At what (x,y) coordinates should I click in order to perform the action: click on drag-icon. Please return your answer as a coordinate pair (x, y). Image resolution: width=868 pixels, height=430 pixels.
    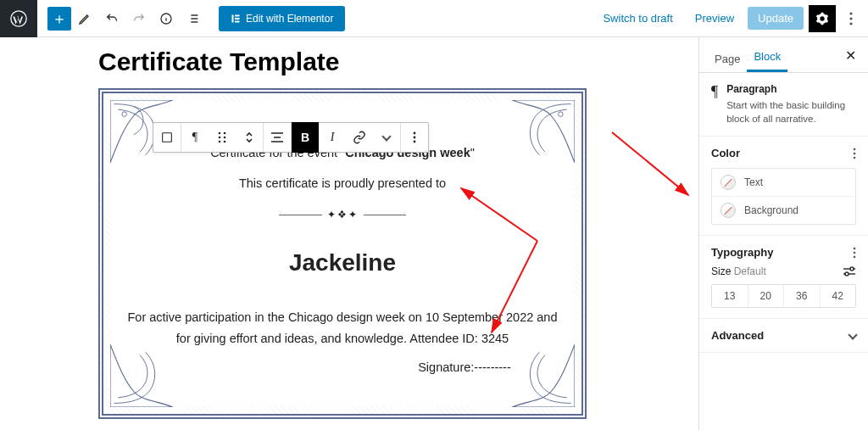
    Looking at the image, I should click on (222, 137).